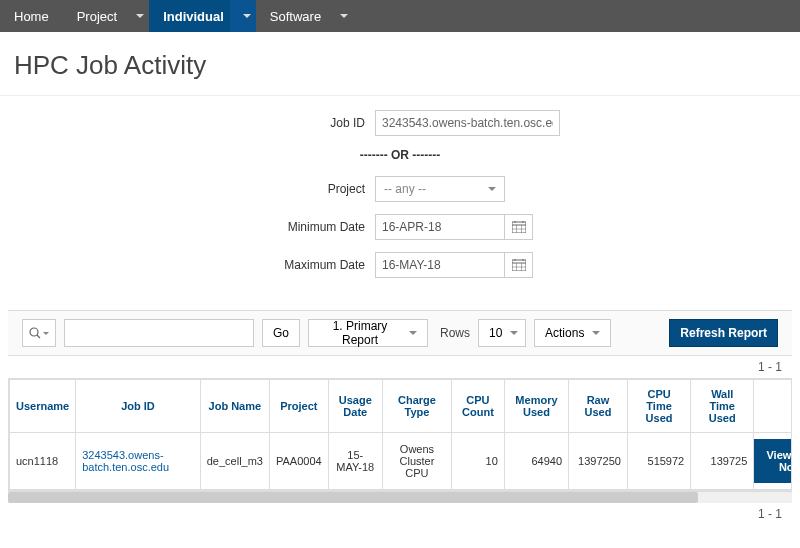  Describe the element at coordinates (502, 333) in the screenshot. I see `rows-select: 10` at that location.